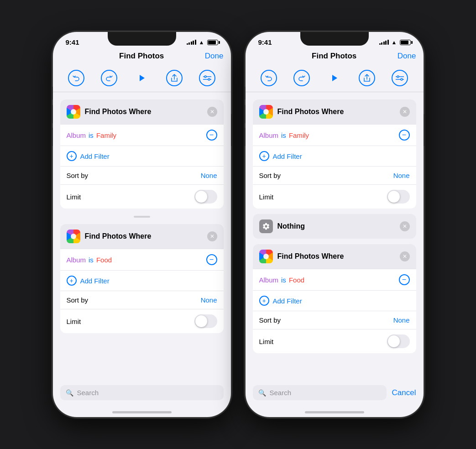  Describe the element at coordinates (284, 135) in the screenshot. I see `filter-text-1-right: Album is Family` at that location.